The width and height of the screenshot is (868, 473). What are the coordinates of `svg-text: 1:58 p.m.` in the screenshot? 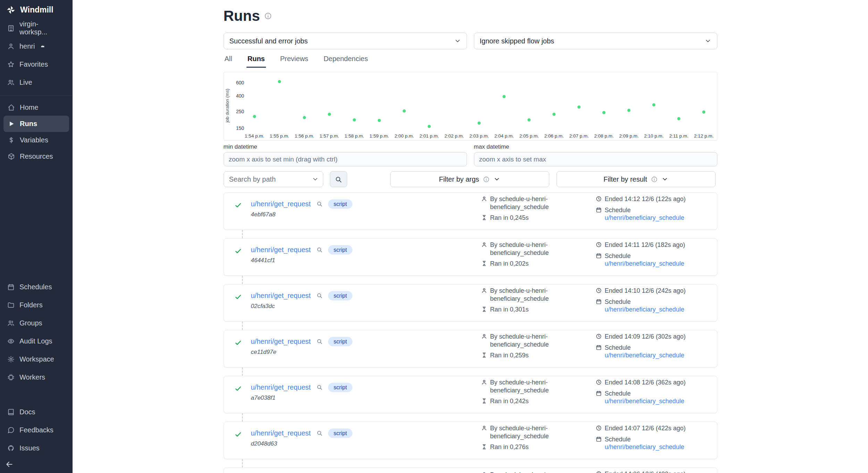 It's located at (354, 136).